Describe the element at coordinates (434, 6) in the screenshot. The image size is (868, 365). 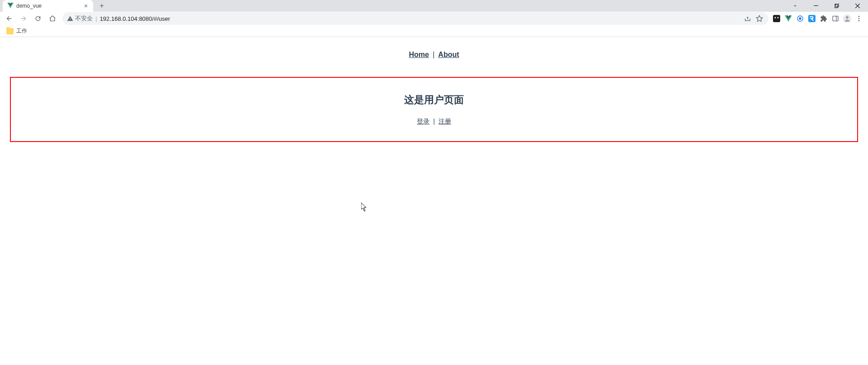
I see `tab-strip: demo_vue × +` at that location.